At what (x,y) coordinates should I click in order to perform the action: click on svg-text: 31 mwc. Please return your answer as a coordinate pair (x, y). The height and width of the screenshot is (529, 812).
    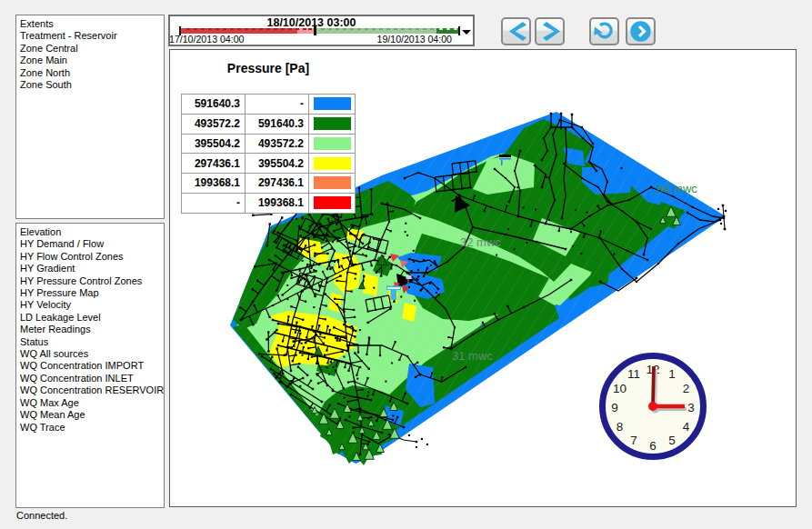
    Looking at the image, I should click on (473, 356).